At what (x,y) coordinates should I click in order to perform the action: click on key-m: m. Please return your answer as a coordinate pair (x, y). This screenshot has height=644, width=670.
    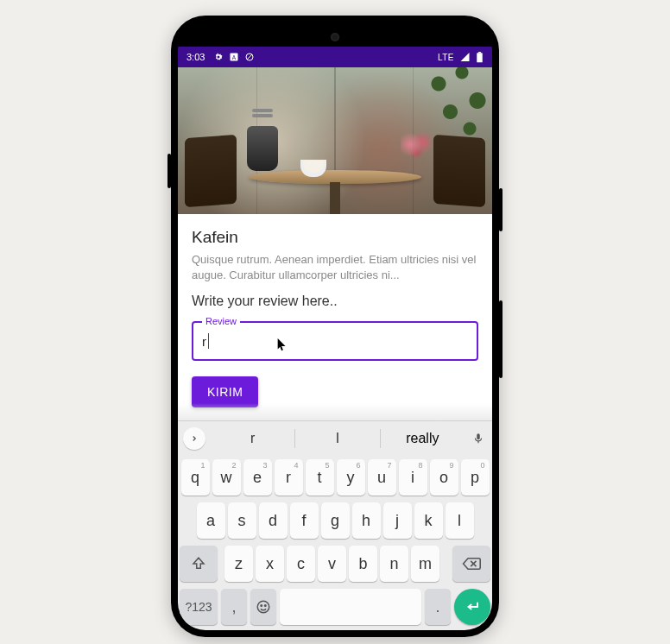
    Looking at the image, I should click on (425, 564).